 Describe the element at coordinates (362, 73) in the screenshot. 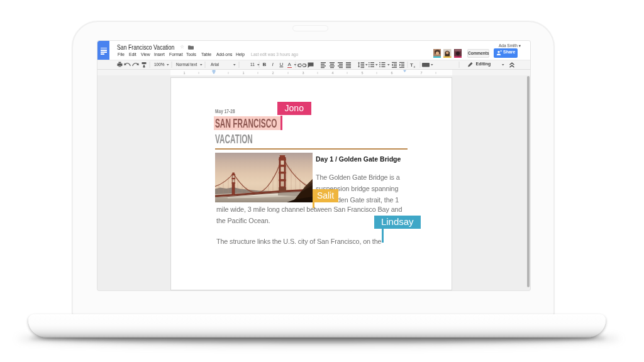

I see `svg-text: 5` at that location.